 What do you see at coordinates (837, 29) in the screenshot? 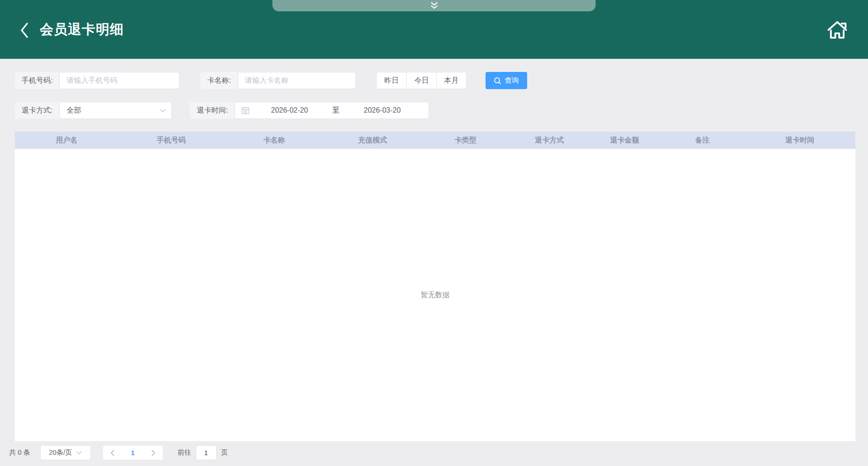
I see `home-button` at bounding box center [837, 29].